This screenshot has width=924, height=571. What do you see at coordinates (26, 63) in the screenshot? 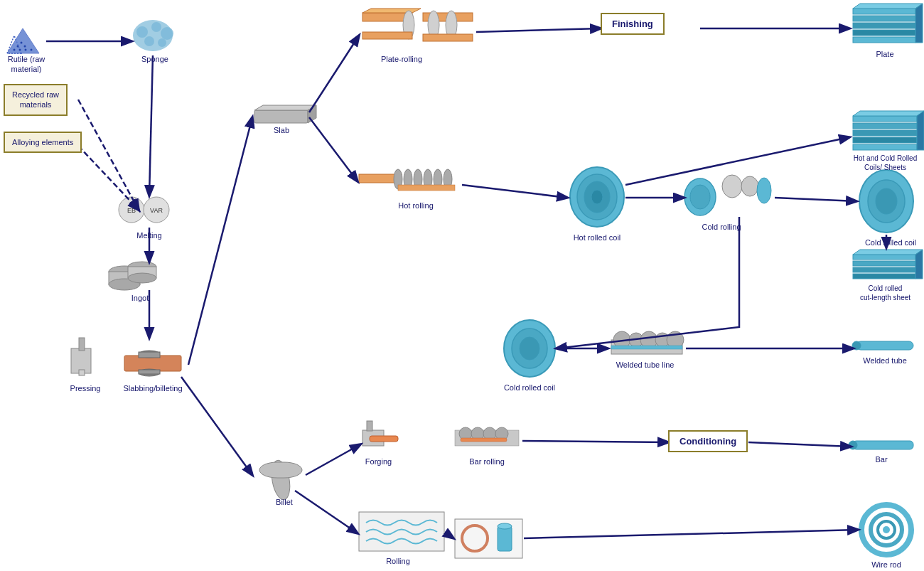
I see `rutile-label: Rutile (raw material)` at bounding box center [26, 63].